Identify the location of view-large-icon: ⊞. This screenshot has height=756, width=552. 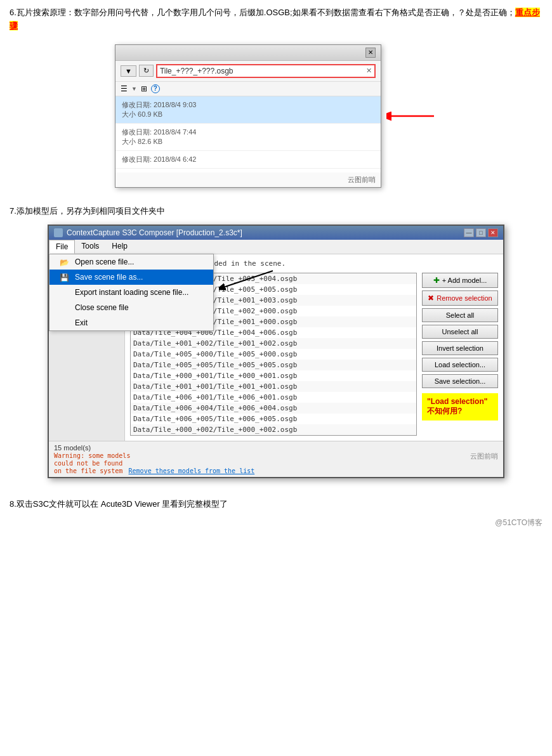
(144, 89).